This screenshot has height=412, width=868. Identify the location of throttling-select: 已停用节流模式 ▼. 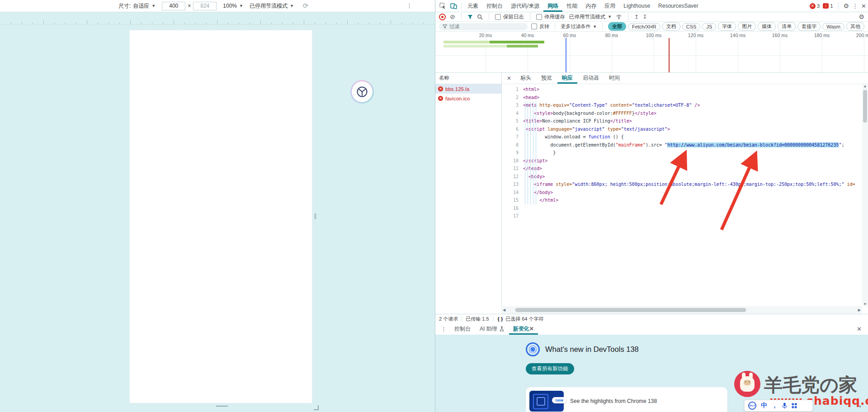
(272, 6).